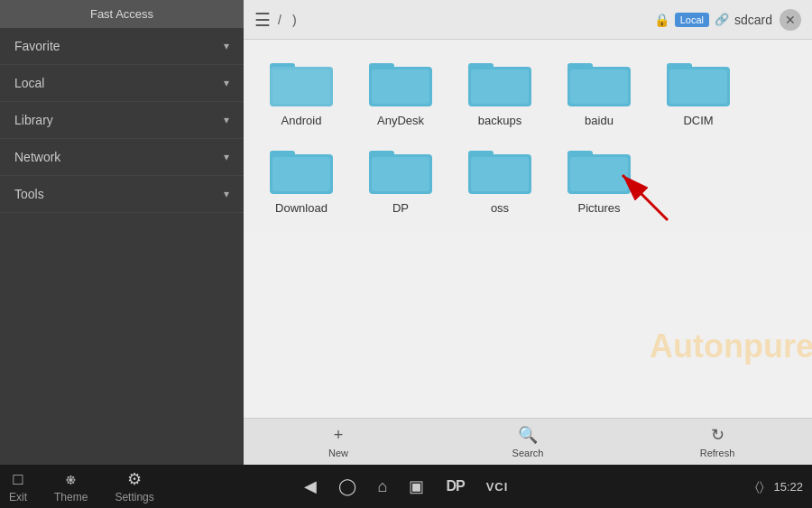 This screenshot has height=508, width=812. What do you see at coordinates (401, 171) in the screenshot?
I see `folder-icon-dp` at bounding box center [401, 171].